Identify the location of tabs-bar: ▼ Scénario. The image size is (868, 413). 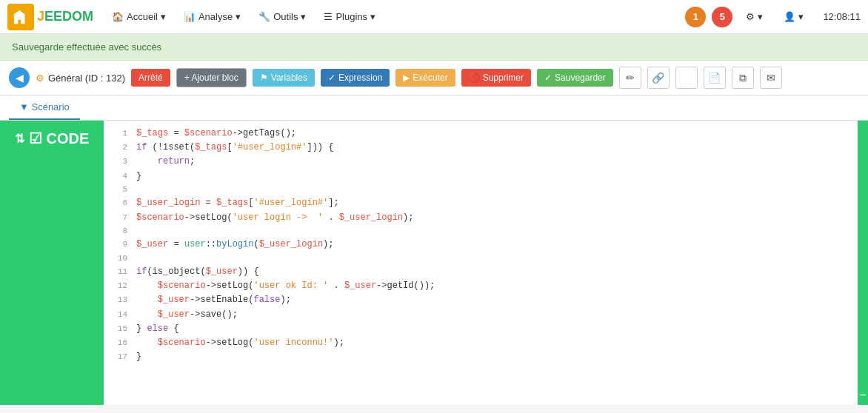
(434, 108).